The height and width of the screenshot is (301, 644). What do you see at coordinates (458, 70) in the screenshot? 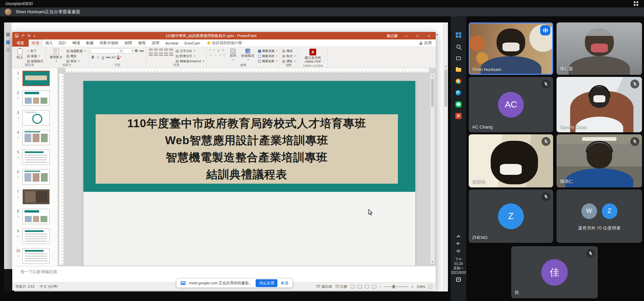
I see `taskbar-icon-file-explorer` at bounding box center [458, 70].